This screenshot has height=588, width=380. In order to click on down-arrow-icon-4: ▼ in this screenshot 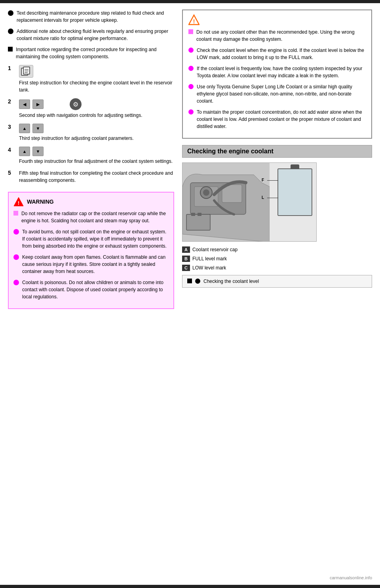, I will do `click(38, 151)`.